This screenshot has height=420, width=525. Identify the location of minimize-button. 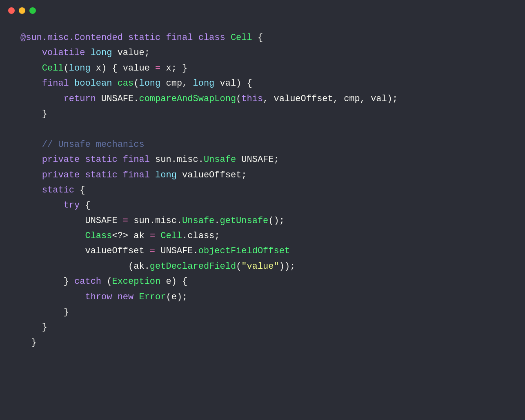
(22, 11).